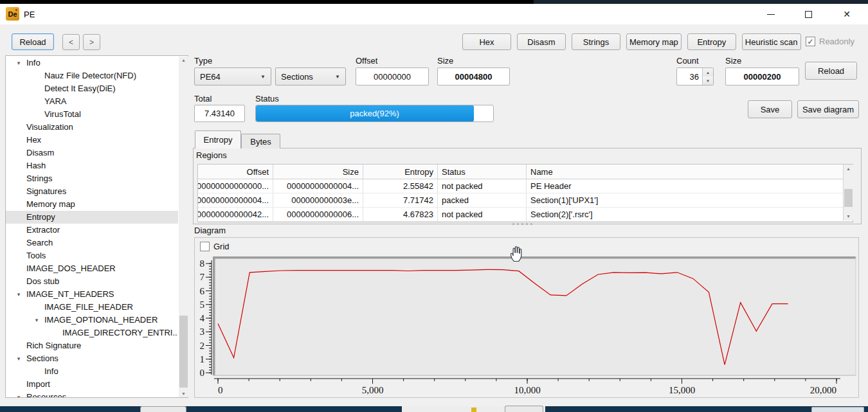 This screenshot has height=412, width=868. I want to click on sidebar-item-extractor: Extractor, so click(92, 230).